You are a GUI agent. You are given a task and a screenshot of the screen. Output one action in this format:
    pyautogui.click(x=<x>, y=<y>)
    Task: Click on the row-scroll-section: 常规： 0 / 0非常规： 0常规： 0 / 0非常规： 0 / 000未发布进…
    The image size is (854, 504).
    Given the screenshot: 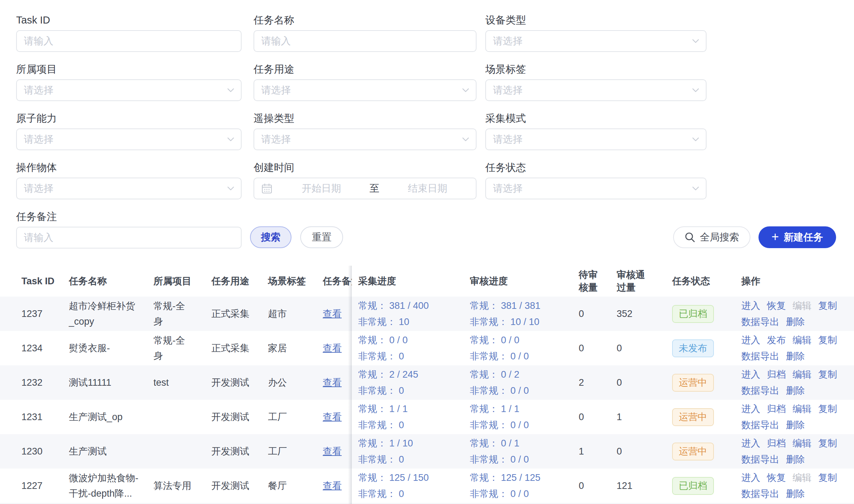 What is the action you would take?
    pyautogui.click(x=603, y=348)
    